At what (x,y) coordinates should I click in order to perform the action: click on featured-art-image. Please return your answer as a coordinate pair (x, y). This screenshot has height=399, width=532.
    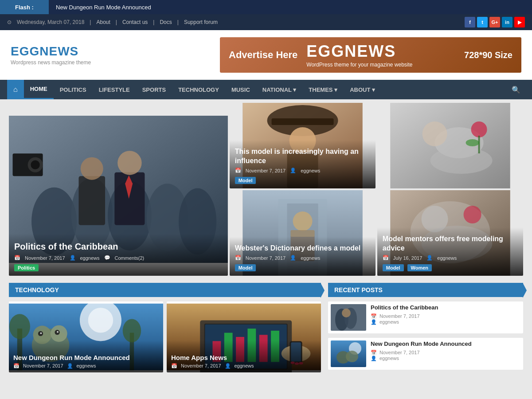
    Looking at the image, I should click on (450, 145).